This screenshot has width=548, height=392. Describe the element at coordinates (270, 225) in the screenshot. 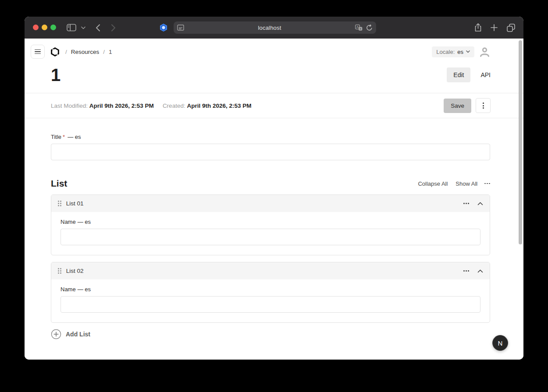

I see `list-row-1: List 01 Name— es` at that location.